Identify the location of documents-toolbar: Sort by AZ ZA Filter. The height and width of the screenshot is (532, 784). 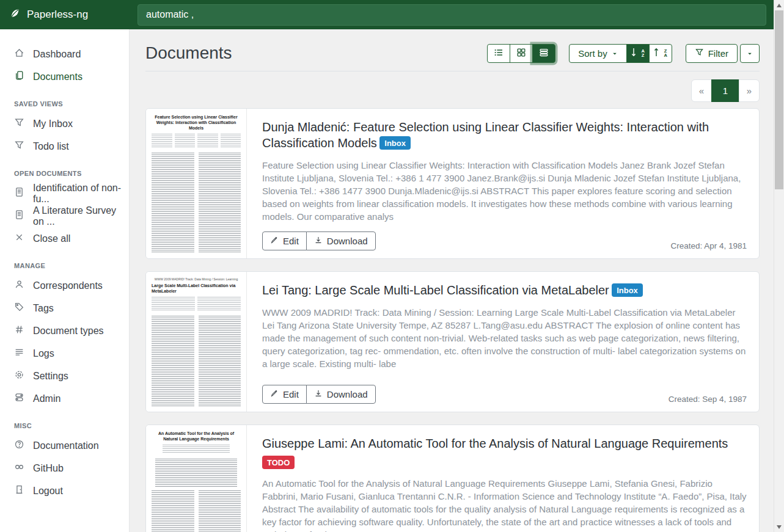
(623, 54).